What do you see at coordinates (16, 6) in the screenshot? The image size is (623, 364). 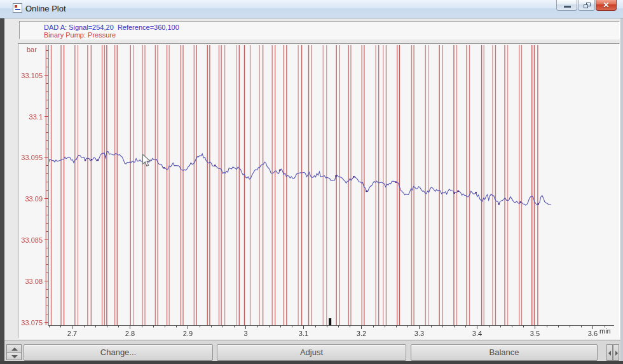 I see `app-icon-red-mark` at bounding box center [16, 6].